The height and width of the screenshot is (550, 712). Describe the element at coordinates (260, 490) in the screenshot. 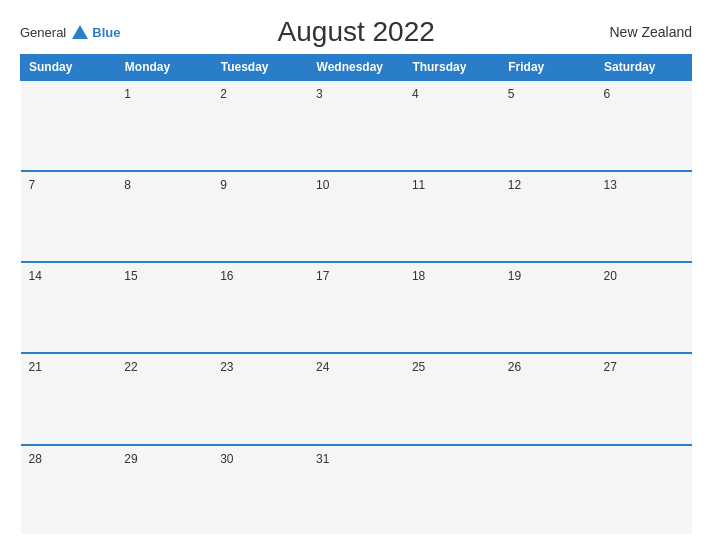

I see `calendar-day-cell: 30` at that location.